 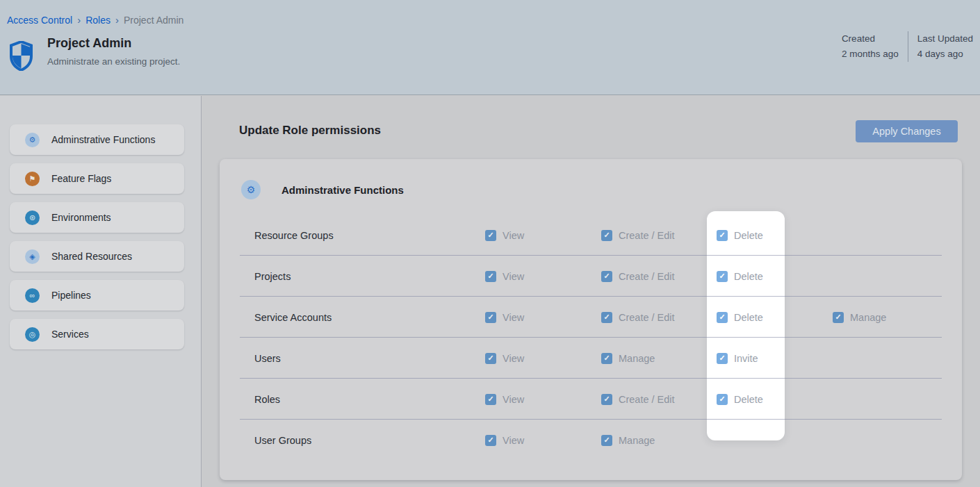 What do you see at coordinates (505, 440) in the screenshot?
I see `permission-cell-user-groups-view: ✓View` at bounding box center [505, 440].